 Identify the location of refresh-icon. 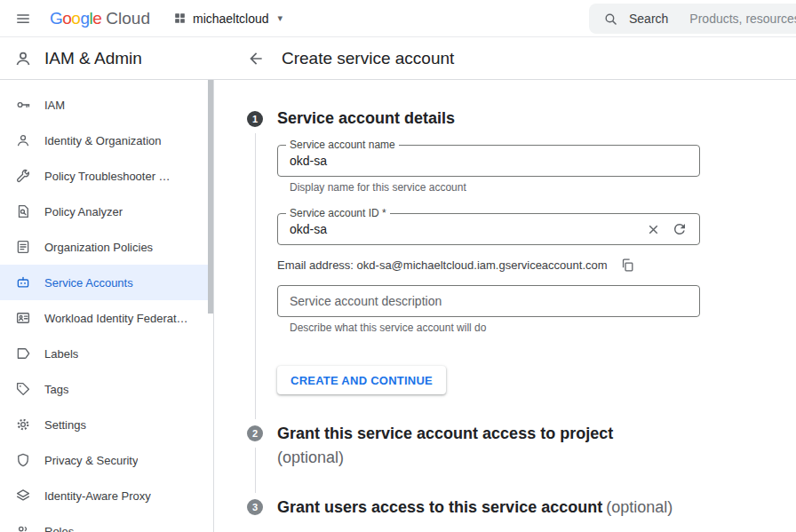
(680, 229).